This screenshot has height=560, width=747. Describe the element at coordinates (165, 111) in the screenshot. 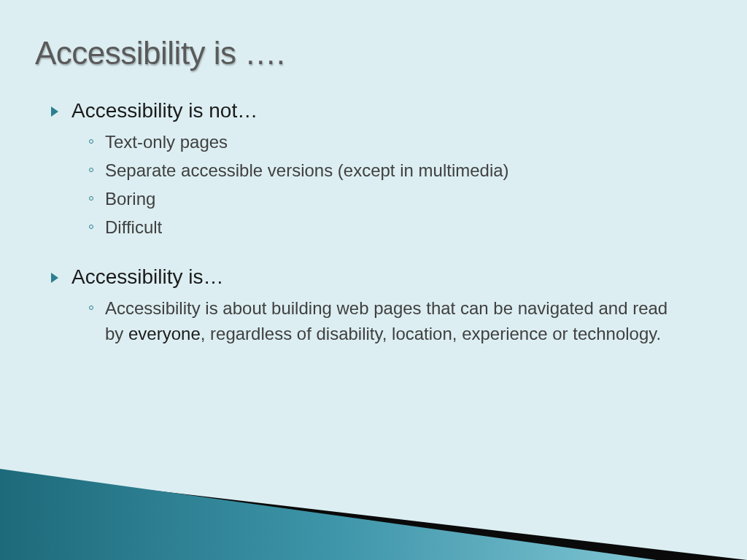

I see `section1-heading: Accessibility is not…` at that location.